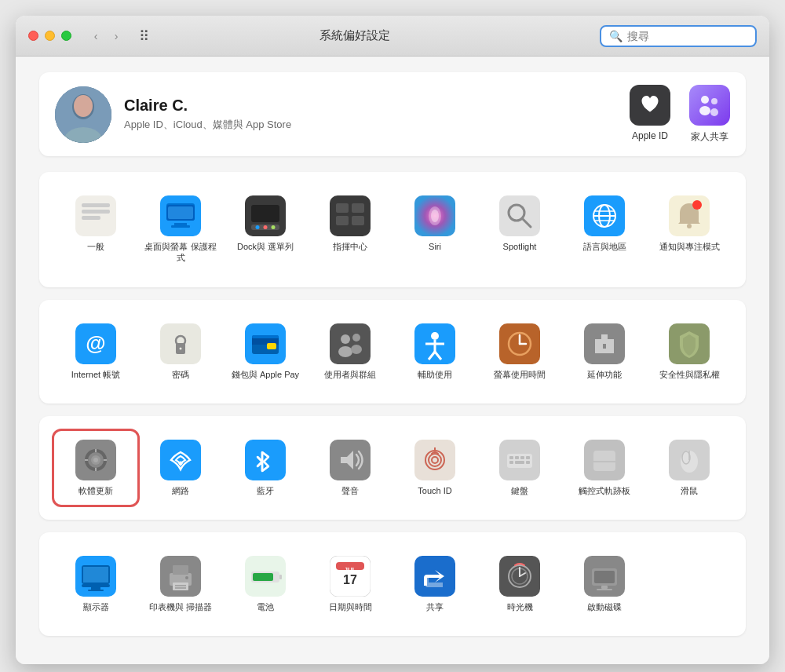  I want to click on accessibility-label: 輔助使用, so click(435, 374).